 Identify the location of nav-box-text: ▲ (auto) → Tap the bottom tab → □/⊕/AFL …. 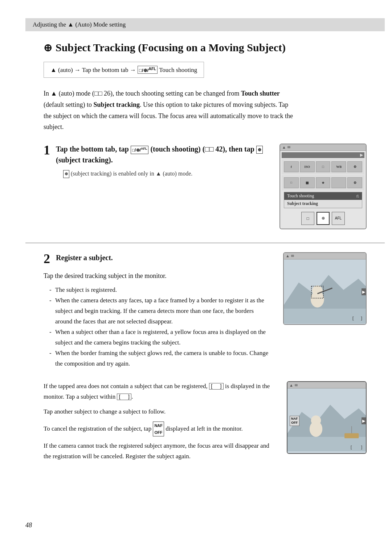
(124, 70).